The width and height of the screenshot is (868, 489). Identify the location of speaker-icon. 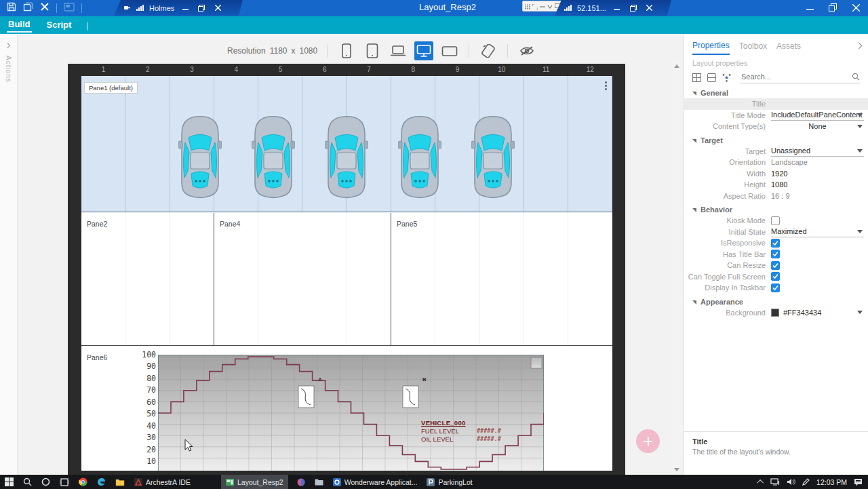
(791, 482).